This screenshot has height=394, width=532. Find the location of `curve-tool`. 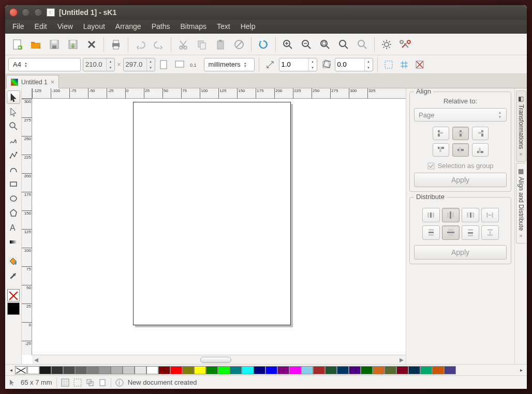

curve-tool is located at coordinates (13, 170).